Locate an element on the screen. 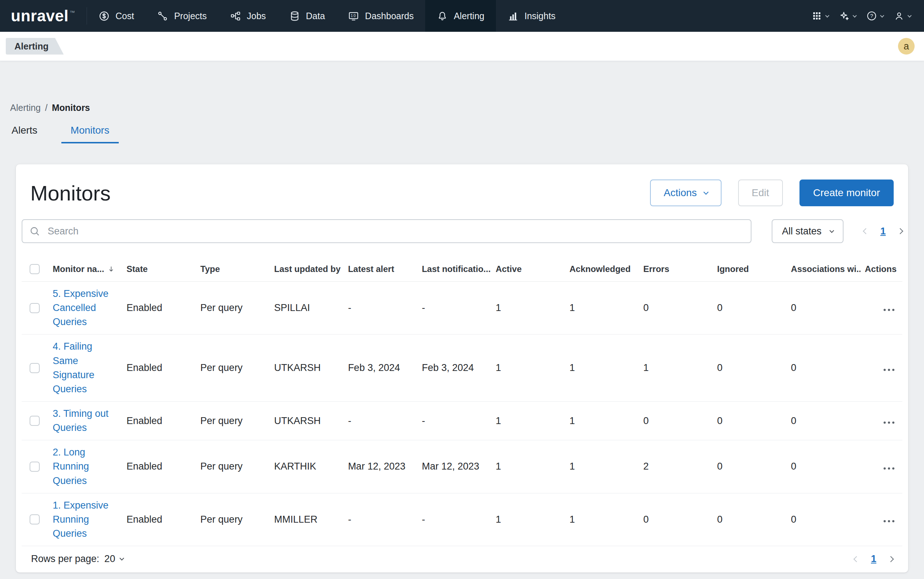 The height and width of the screenshot is (579, 924). create-monitor-button: Create monitor is located at coordinates (847, 193).